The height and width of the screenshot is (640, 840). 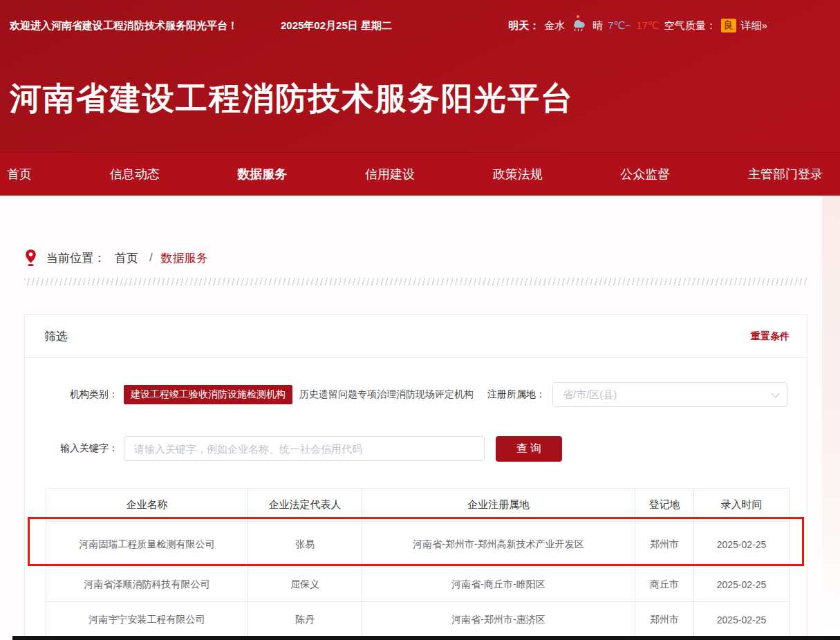 What do you see at coordinates (147, 585) in the screenshot?
I see `cell-company: 河南省泽顺消防科技有限公司` at bounding box center [147, 585].